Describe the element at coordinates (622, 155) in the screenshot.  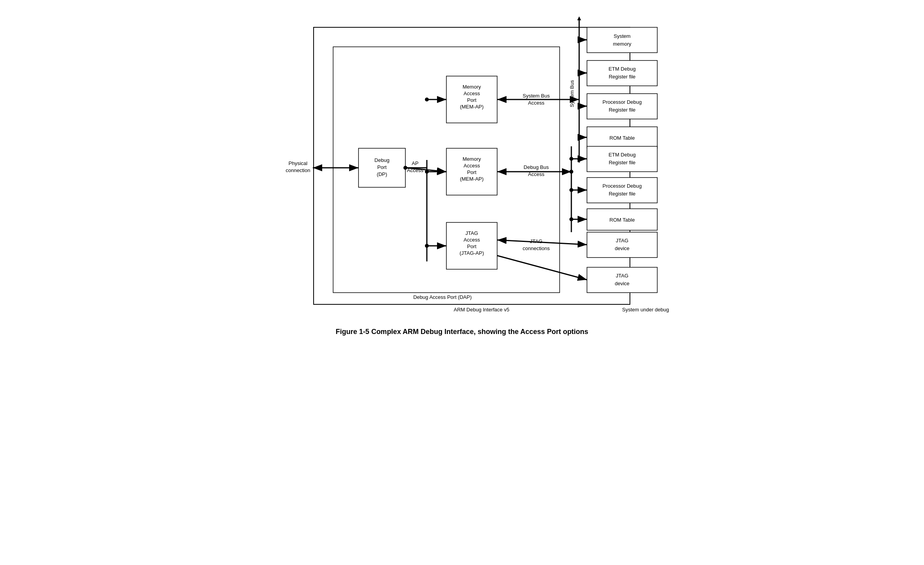
I see `etm-debug-mid-l1: ETM Debug` at that location.